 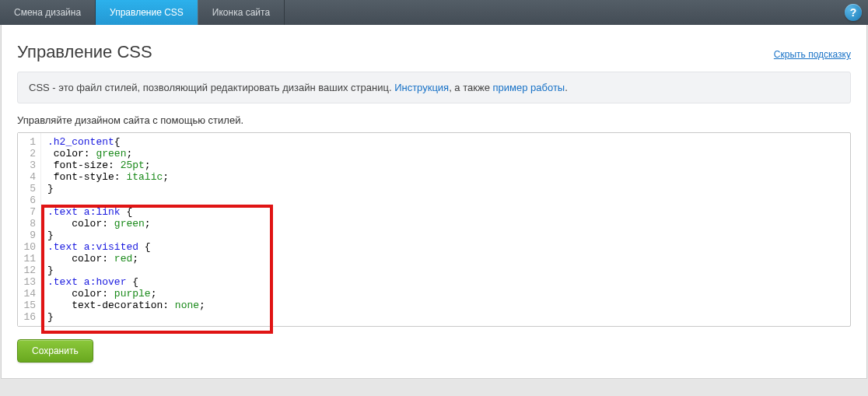 I want to click on code-line: font-size: 25pt;, so click(x=446, y=165).